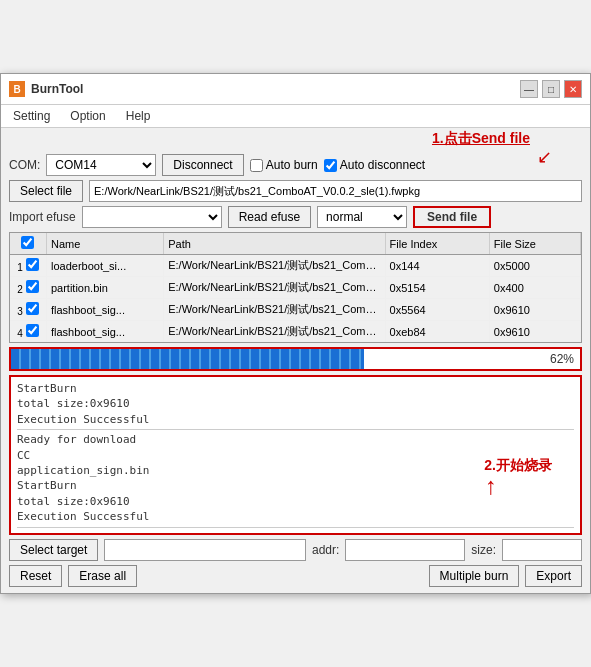  What do you see at coordinates (205, 550) in the screenshot?
I see `select-target-input` at bounding box center [205, 550].